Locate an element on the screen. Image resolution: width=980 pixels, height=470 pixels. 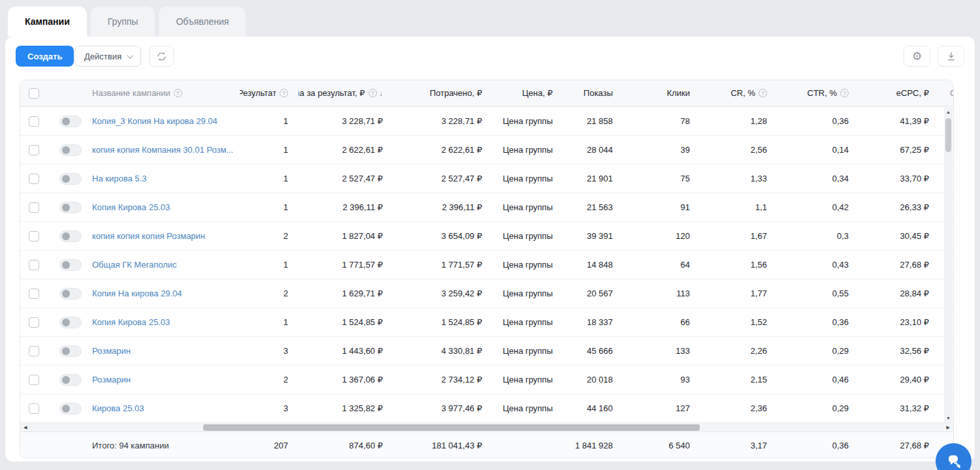
cell-spent: 2 734,12 ₽ is located at coordinates (443, 380).